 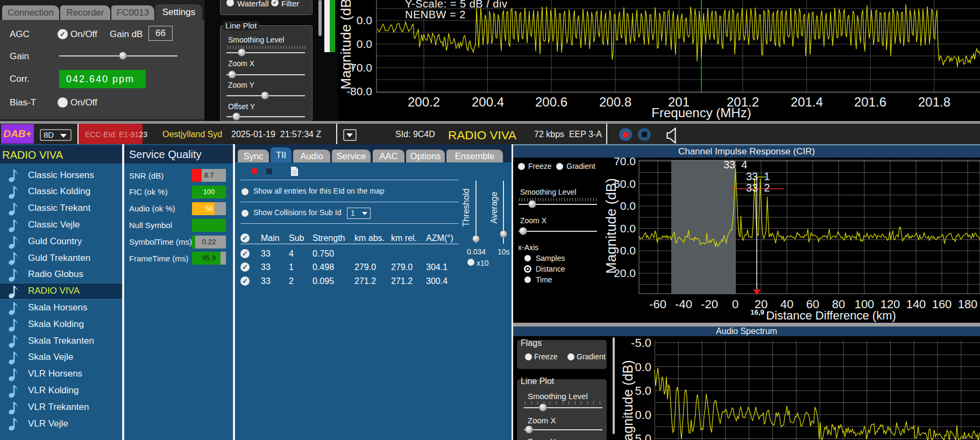 What do you see at coordinates (831, 315) in the screenshot?
I see `svg-text: Distance Difference (km)` at bounding box center [831, 315].